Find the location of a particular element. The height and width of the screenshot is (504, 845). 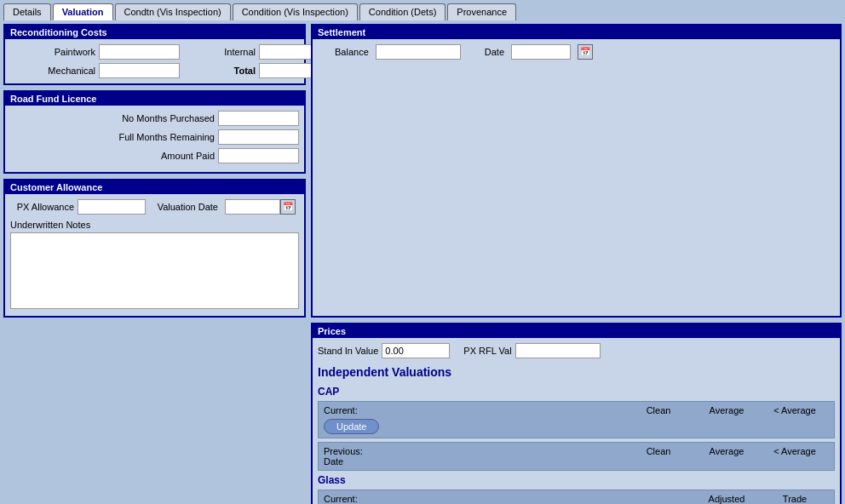

glass-trade-label: Trade is located at coordinates (795, 499).